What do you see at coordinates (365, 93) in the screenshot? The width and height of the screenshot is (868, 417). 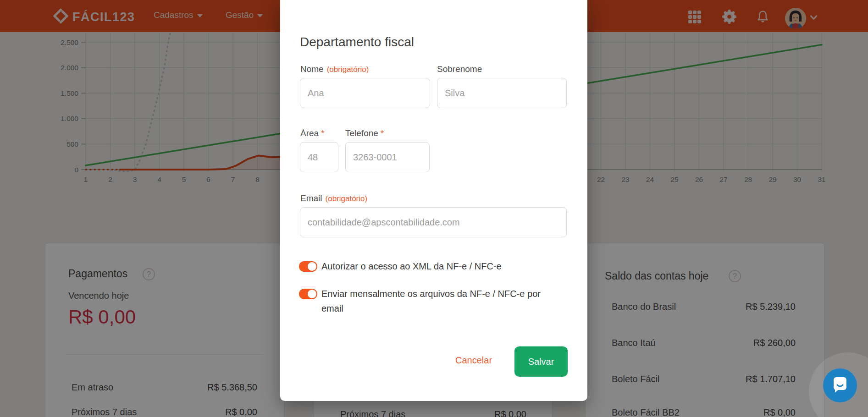 I see `nome-field` at bounding box center [365, 93].